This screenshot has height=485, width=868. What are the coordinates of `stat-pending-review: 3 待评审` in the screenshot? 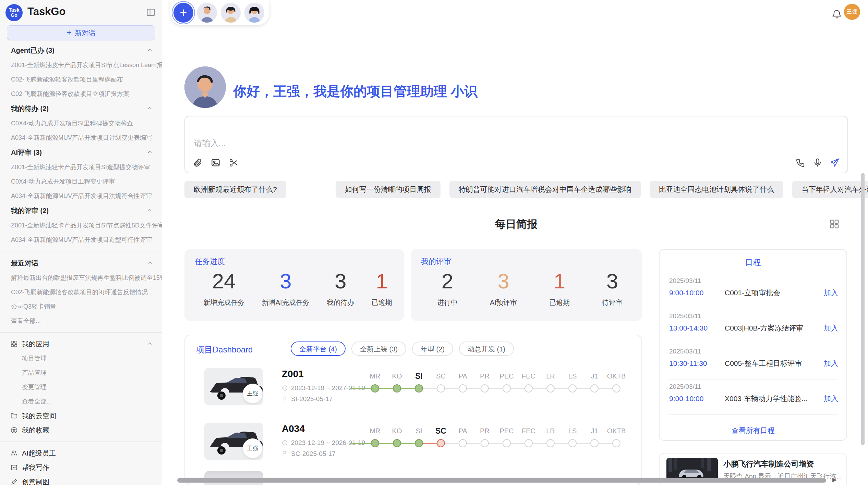 It's located at (612, 288).